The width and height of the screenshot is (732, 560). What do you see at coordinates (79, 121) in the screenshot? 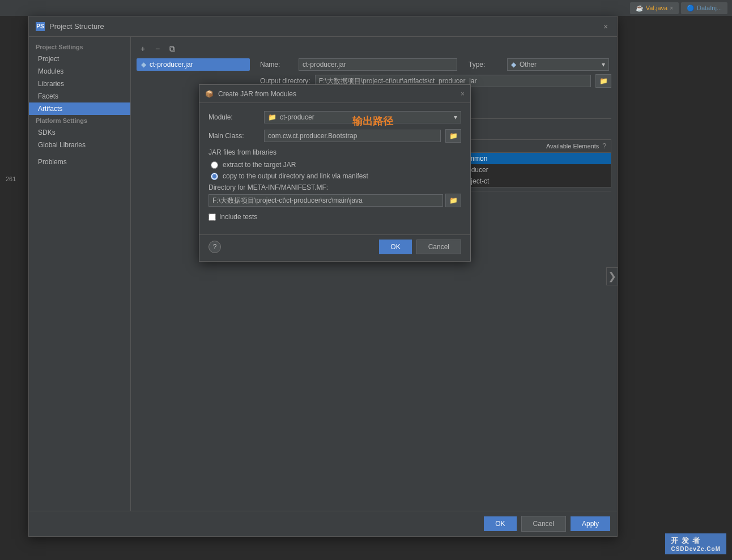
I see `platform-settings-header: Platform Settings` at bounding box center [79, 121].